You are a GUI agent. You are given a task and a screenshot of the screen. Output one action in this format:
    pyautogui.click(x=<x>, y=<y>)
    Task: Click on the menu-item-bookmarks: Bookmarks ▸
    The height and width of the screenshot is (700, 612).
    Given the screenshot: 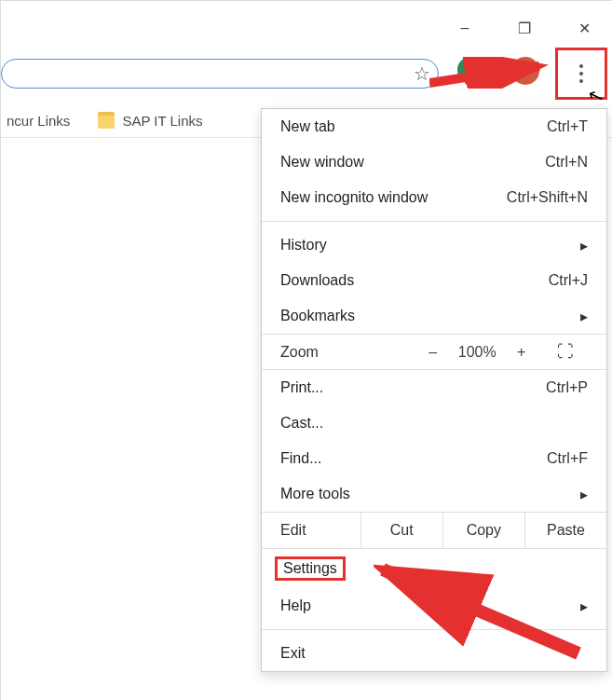 What is the action you would take?
    pyautogui.click(x=434, y=316)
    